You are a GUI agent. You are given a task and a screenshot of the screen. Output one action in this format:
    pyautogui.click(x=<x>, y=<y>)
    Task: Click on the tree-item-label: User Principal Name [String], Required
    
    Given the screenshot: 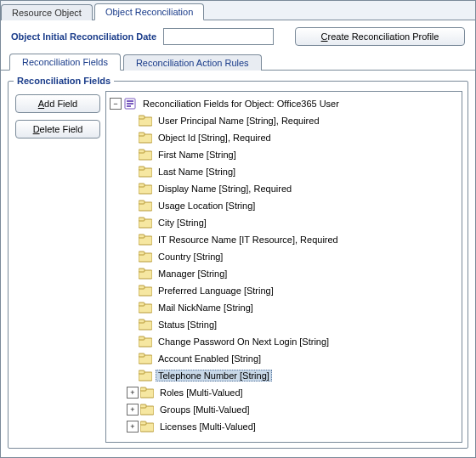 What is the action you would take?
    pyautogui.click(x=239, y=121)
    